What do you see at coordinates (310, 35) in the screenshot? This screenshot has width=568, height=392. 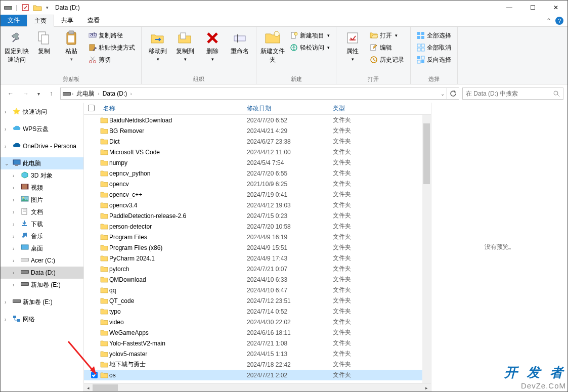 I see `new-item-button: 新建项目▾` at bounding box center [310, 35].